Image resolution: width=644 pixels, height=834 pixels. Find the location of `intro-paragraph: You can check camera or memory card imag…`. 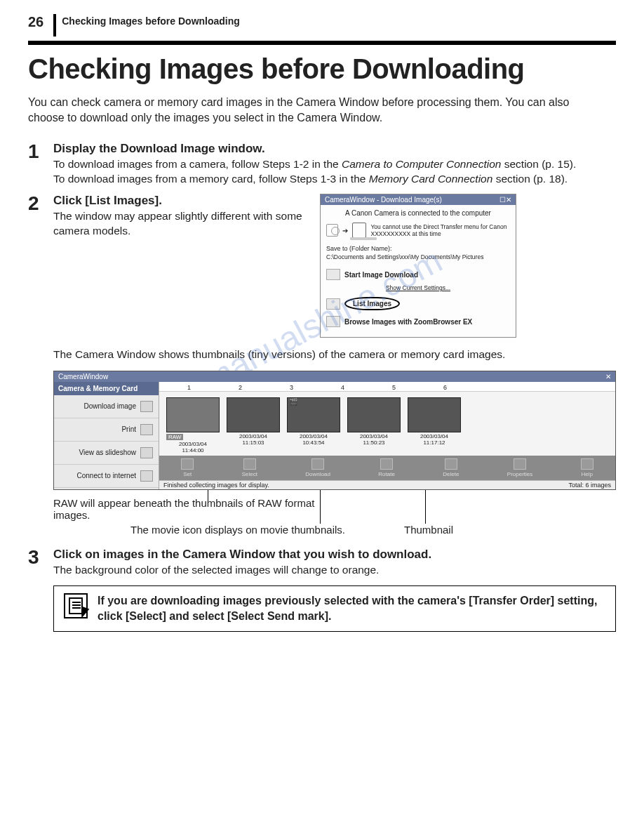

intro-paragraph: You can check camera or memory card imag… is located at coordinates (309, 110).